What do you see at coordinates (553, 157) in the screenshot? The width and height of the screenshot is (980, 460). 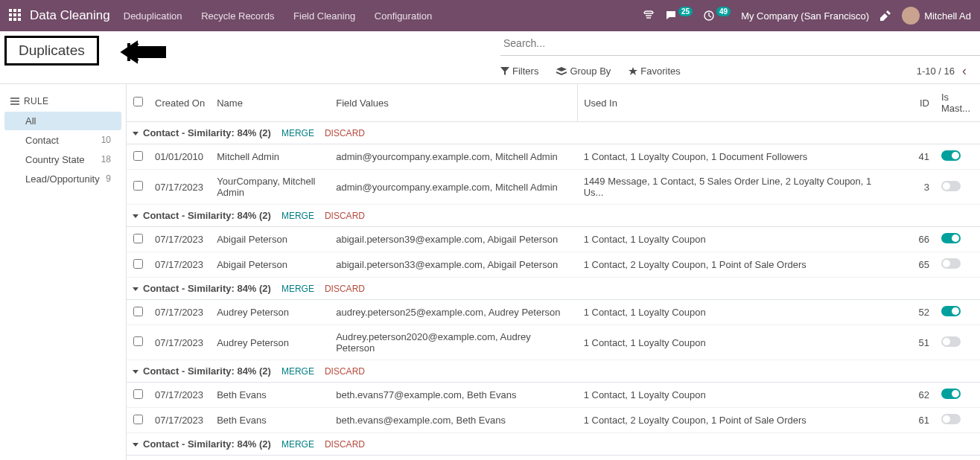 I see `table-row: 01/01/2010Mitchell Adminadmin@yourcompan…` at bounding box center [553, 157].